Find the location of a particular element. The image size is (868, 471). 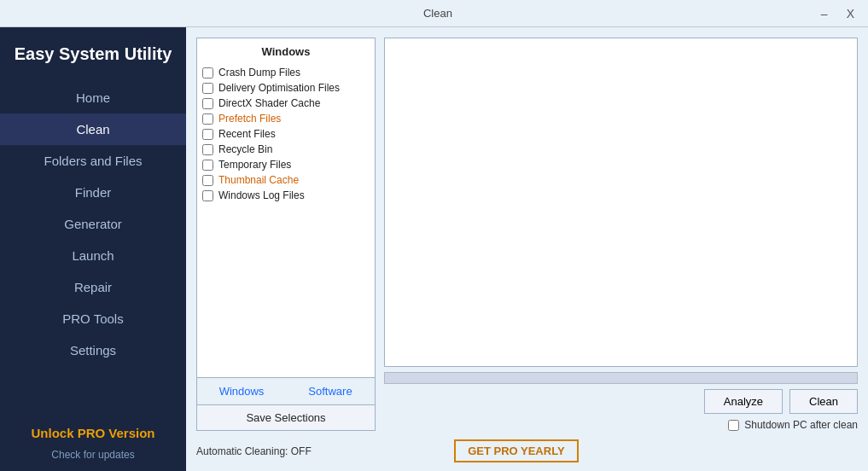

app-title: Easy System Utility is located at coordinates (93, 54).